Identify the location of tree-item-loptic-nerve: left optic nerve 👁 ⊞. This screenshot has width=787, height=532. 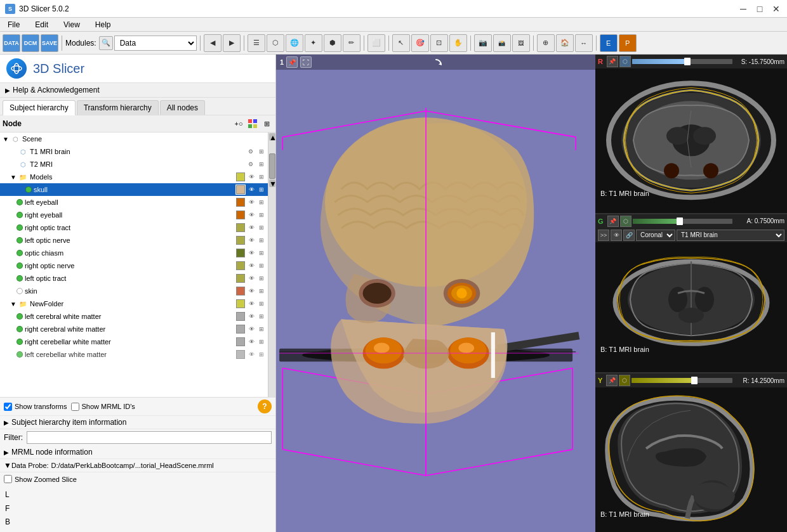
(134, 240).